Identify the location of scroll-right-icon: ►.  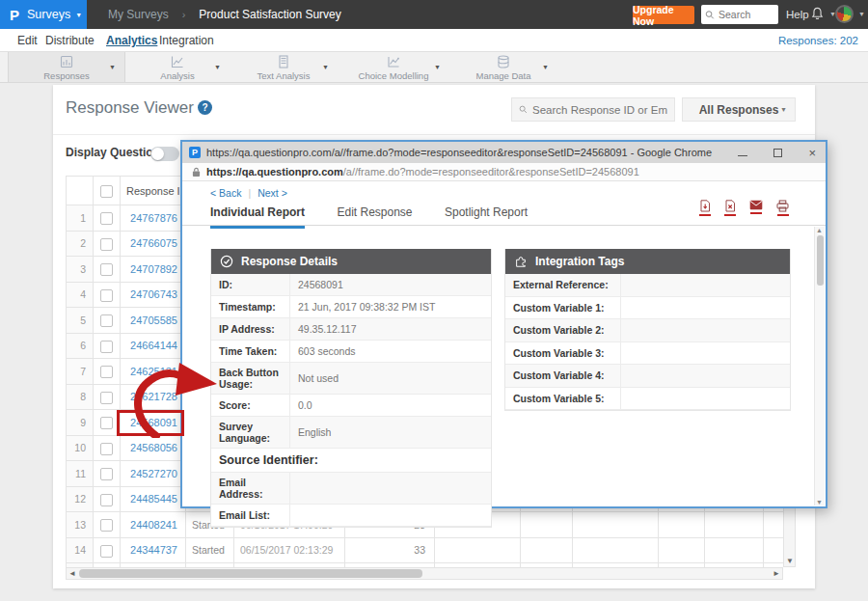
(776, 573).